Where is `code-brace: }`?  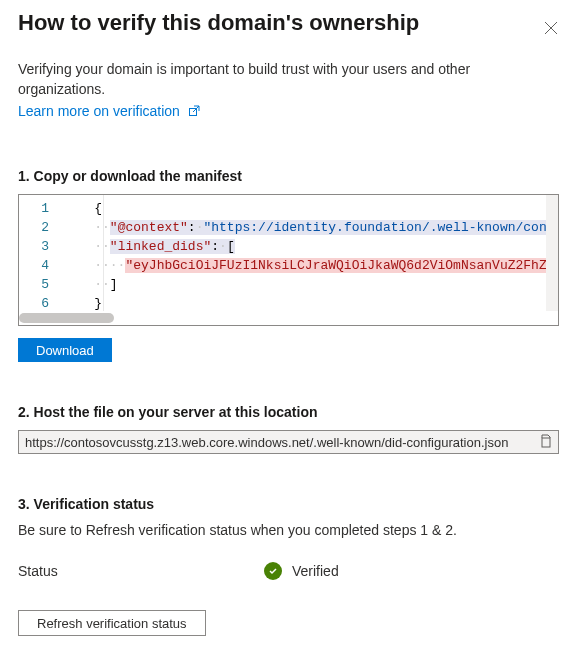 code-brace: } is located at coordinates (98, 304).